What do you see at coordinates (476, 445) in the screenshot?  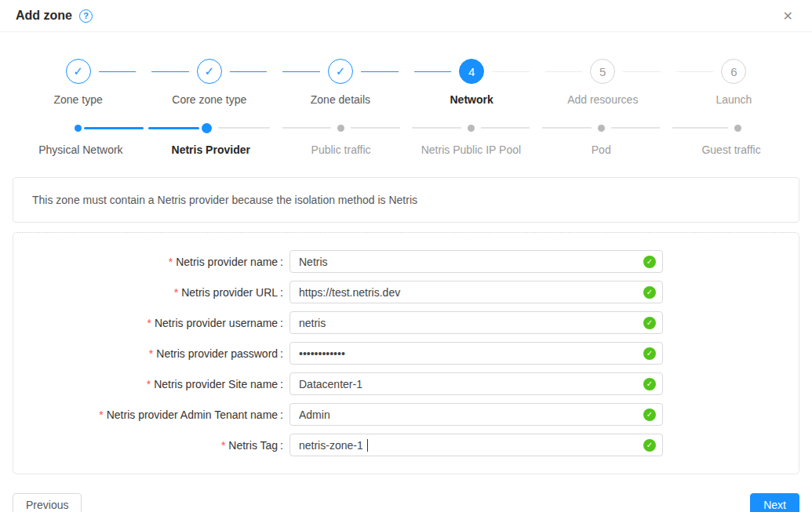 I see `netris-tag-input` at bounding box center [476, 445].